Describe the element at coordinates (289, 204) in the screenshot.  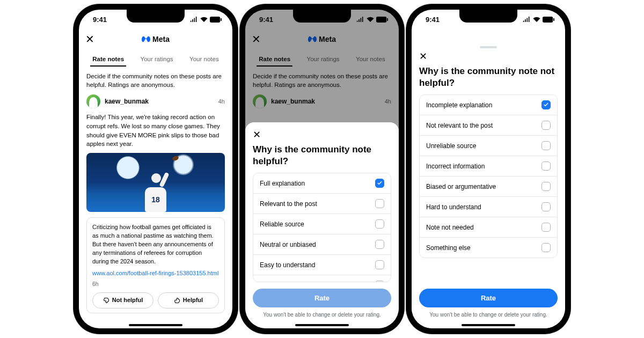
I see `option-label: Relevant to the post` at that location.